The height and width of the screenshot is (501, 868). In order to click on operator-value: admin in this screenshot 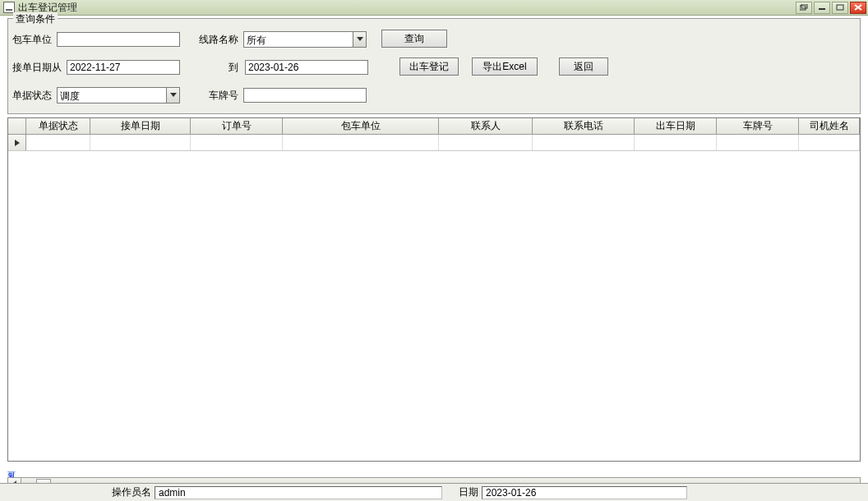, I will do `click(298, 493)`.